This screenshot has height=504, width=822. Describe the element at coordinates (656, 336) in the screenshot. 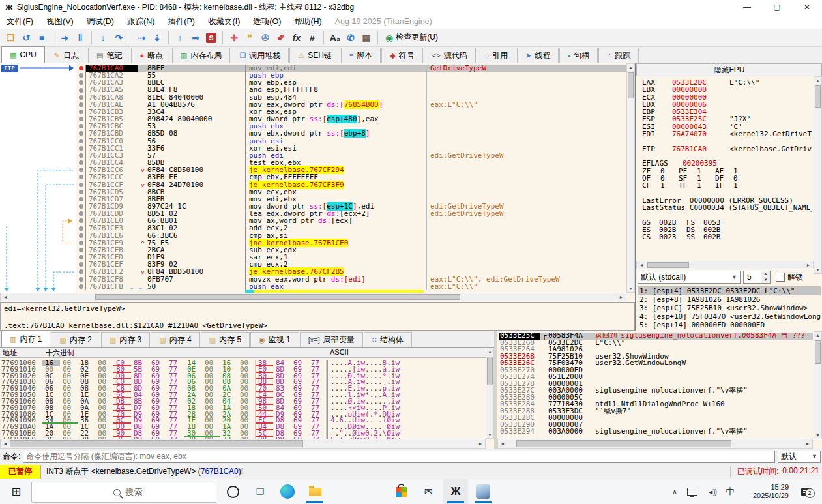

I see `stack-row: 0533E25C┌00583F4A返回到 siglusengine_noloca…` at that location.